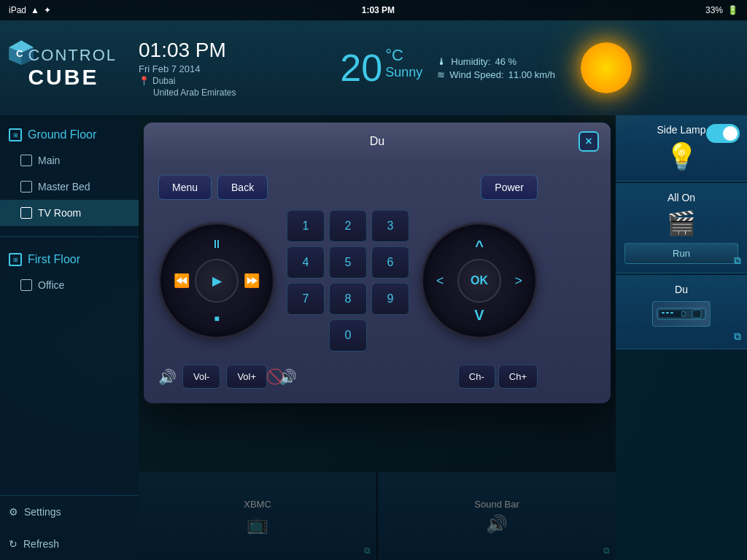 This screenshot has width=747, height=560. Describe the element at coordinates (168, 377) in the screenshot. I see `volume-icon: 🔊` at that location.